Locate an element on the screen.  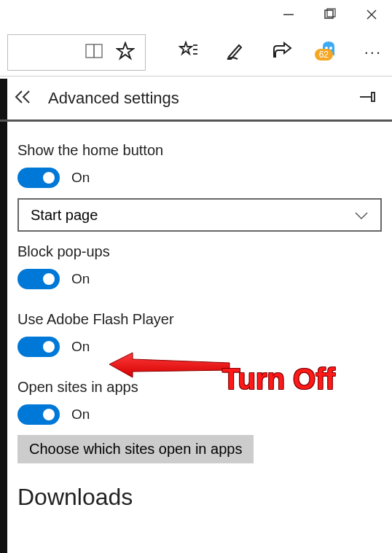
open-sites-toggle is located at coordinates (39, 415).